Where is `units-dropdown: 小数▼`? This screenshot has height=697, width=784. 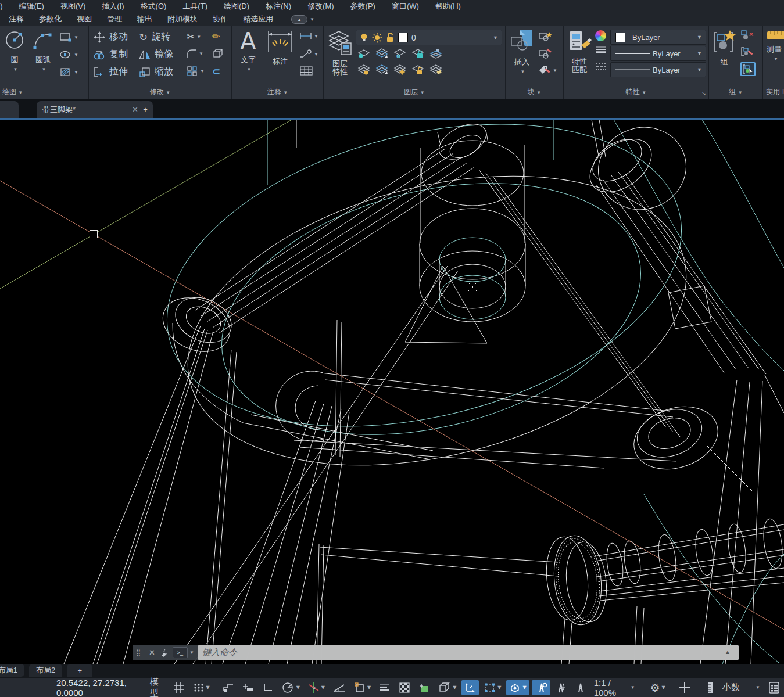 units-dropdown: 小数▼ is located at coordinates (742, 688).